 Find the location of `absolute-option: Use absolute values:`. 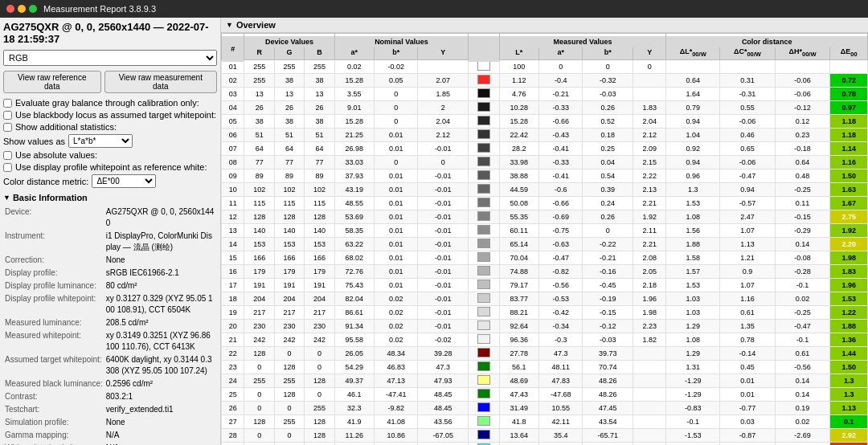

absolute-option: Use absolute values: is located at coordinates (110, 155).